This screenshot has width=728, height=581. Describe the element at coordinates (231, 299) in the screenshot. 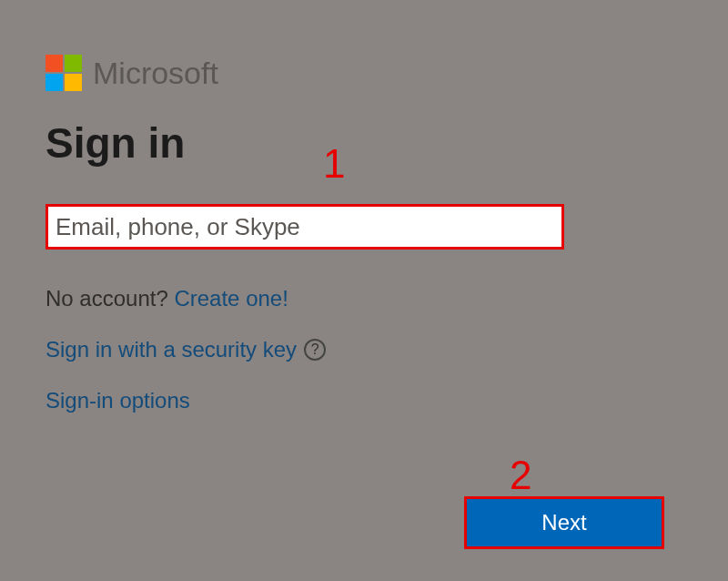

I see `create-account-link: Create one!` at that location.